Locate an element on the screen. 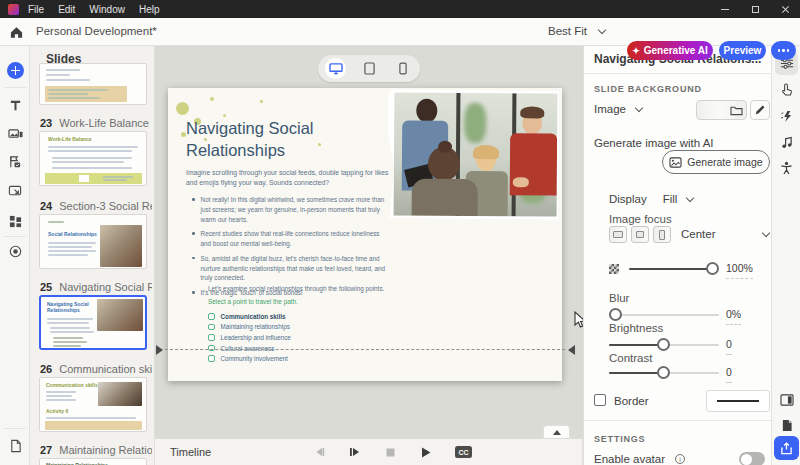  notes-tab-button is located at coordinates (786, 425).